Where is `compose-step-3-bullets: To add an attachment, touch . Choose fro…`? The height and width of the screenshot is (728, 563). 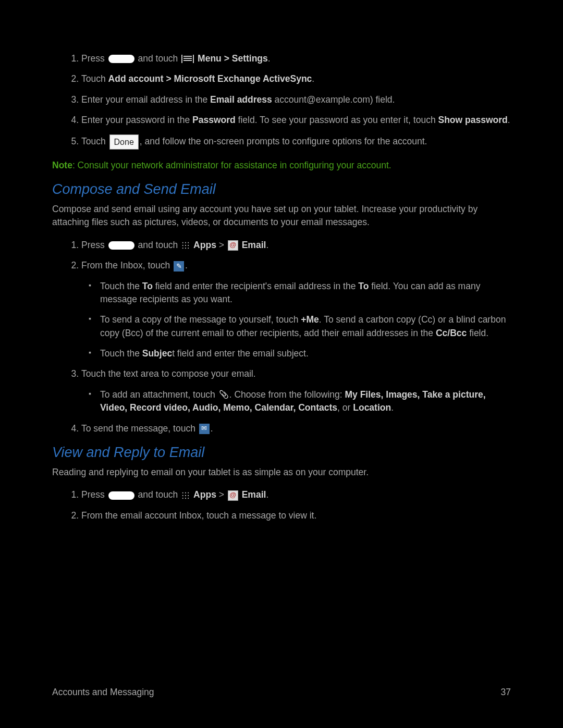
compose-step-3-bullets: To add an attachment, touch . Choose fro… is located at coordinates (296, 401).